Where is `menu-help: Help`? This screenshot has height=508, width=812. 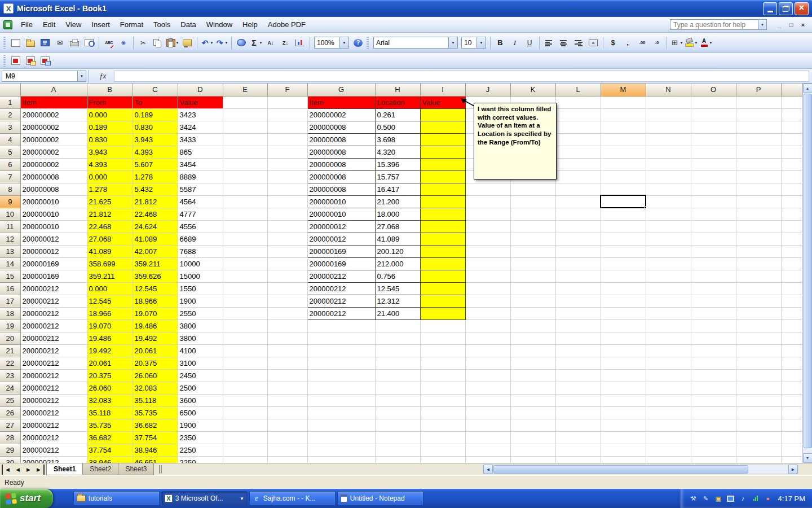
menu-help: Help is located at coordinates (250, 25).